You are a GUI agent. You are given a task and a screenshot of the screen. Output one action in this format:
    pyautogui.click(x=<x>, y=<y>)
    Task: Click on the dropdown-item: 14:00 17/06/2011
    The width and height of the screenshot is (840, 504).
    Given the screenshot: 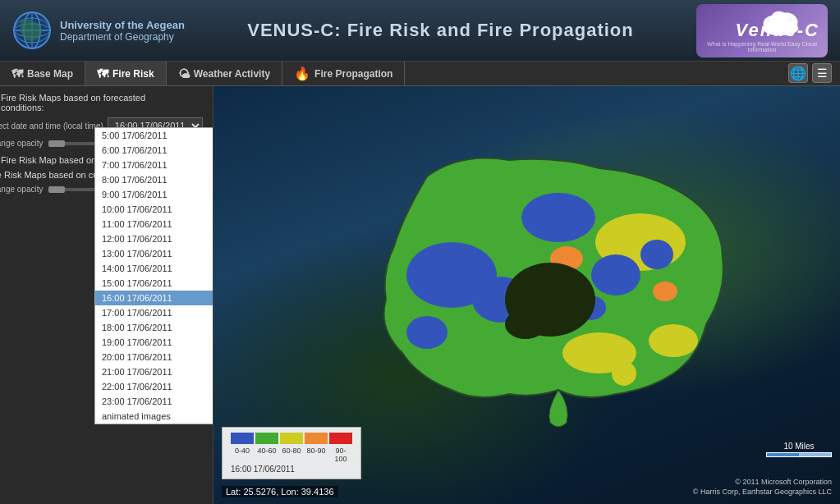 What is the action you would take?
    pyautogui.click(x=154, y=268)
    